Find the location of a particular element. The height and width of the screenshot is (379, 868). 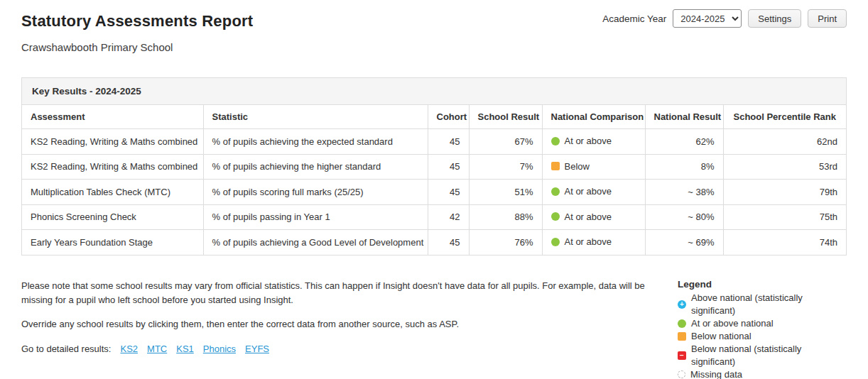

legend-item-label: Below national (statistically significan… is located at coordinates (769, 356).